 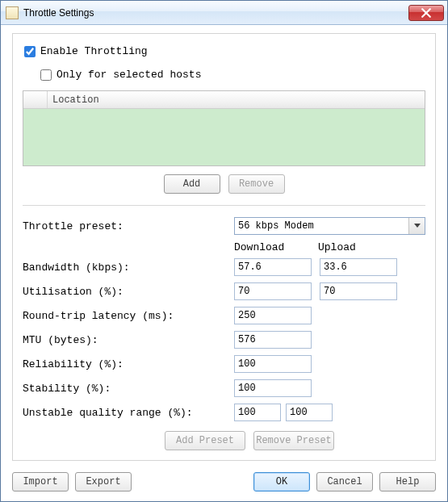 What do you see at coordinates (224, 52) in the screenshot?
I see `enable-throttling-row: Enable Throttling` at bounding box center [224, 52].